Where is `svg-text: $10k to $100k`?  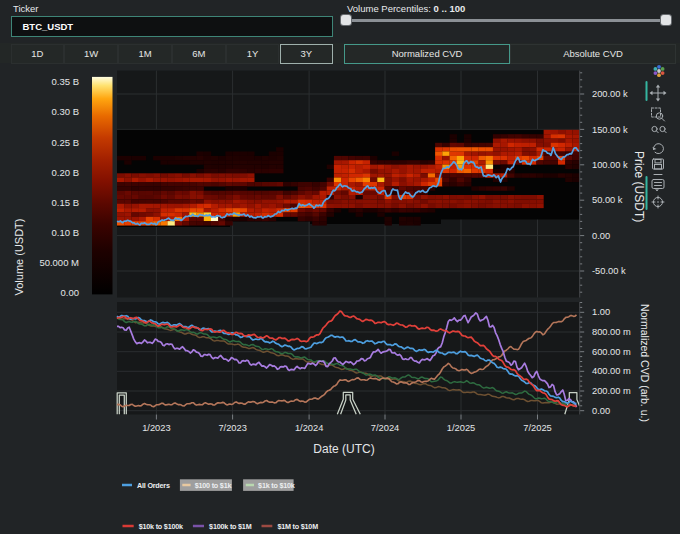
svg-text: $10k to $100k is located at coordinates (161, 526).